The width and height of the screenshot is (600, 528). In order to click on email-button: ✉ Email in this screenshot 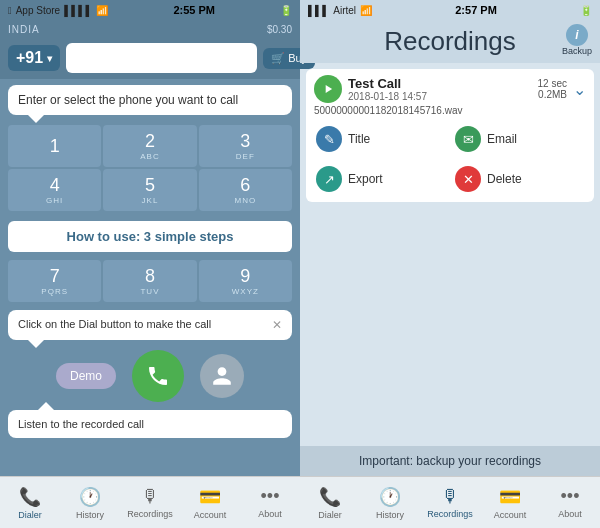, I will do `click(520, 139)`.